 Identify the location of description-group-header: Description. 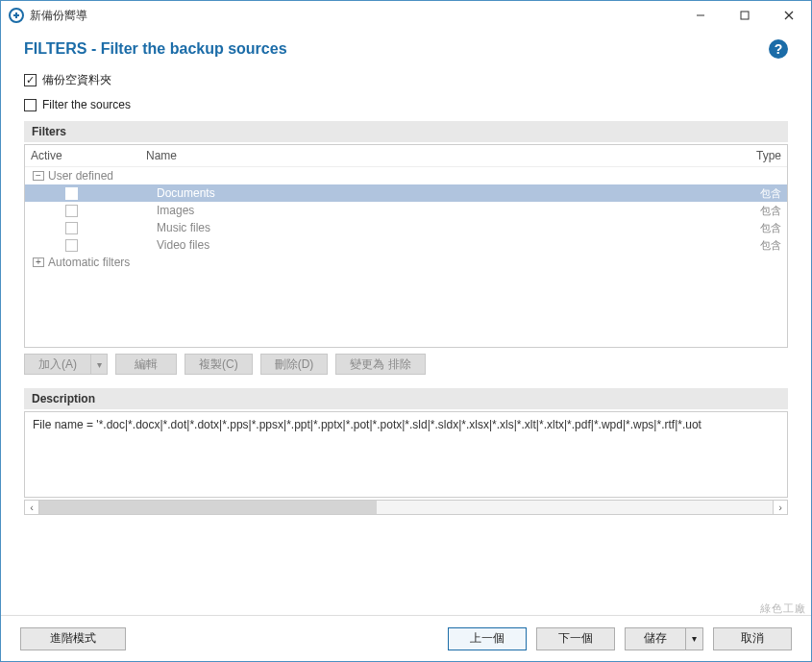
(406, 399).